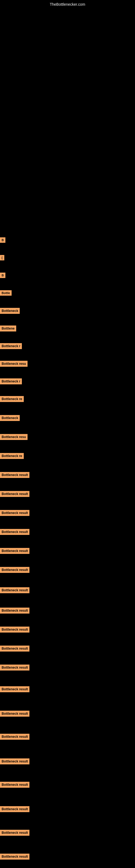 This screenshot has width=135, height=868. I want to click on bottleneck-label-8: Bottleneck resu, so click(14, 364).